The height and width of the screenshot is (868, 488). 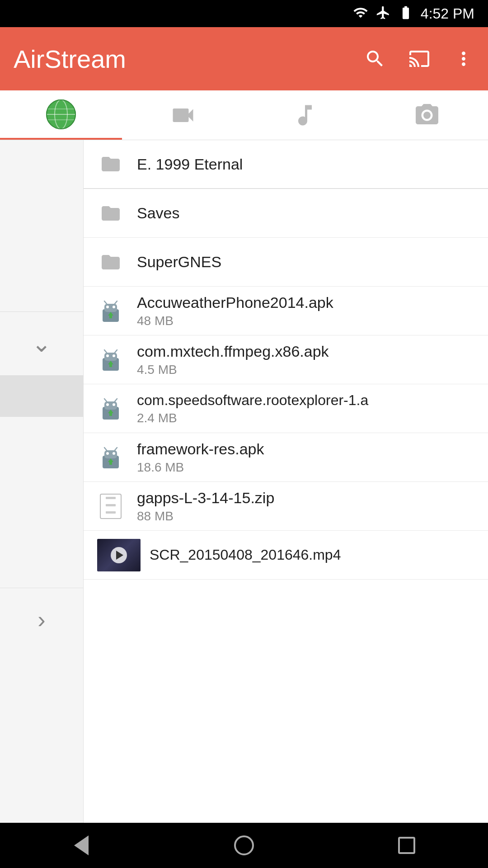 What do you see at coordinates (305, 115) in the screenshot?
I see `music-icon` at bounding box center [305, 115].